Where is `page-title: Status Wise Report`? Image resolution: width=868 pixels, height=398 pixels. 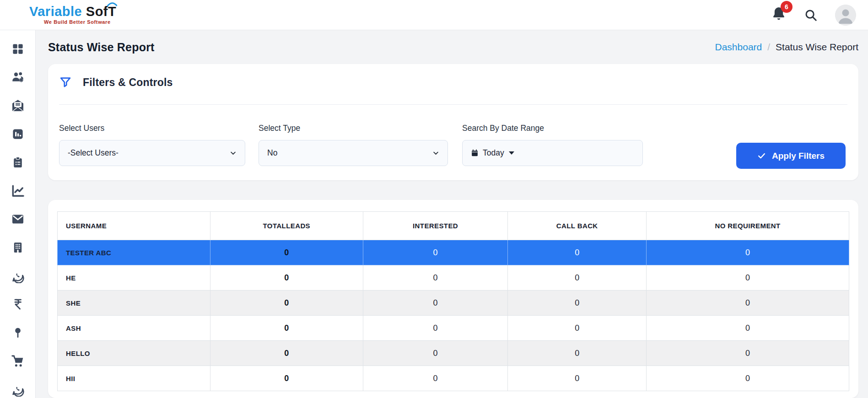 page-title: Status Wise Report is located at coordinates (102, 48).